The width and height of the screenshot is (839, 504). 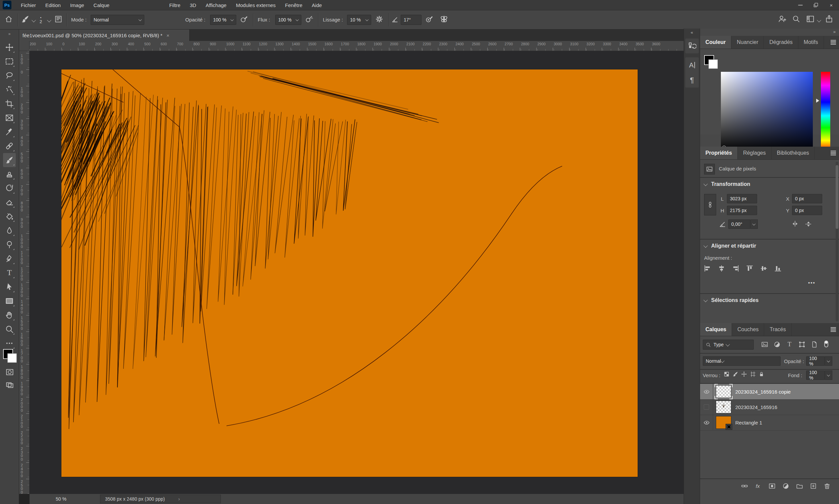 What do you see at coordinates (692, 73) in the screenshot?
I see `character-paragraph-panels: A ¶` at bounding box center [692, 73].